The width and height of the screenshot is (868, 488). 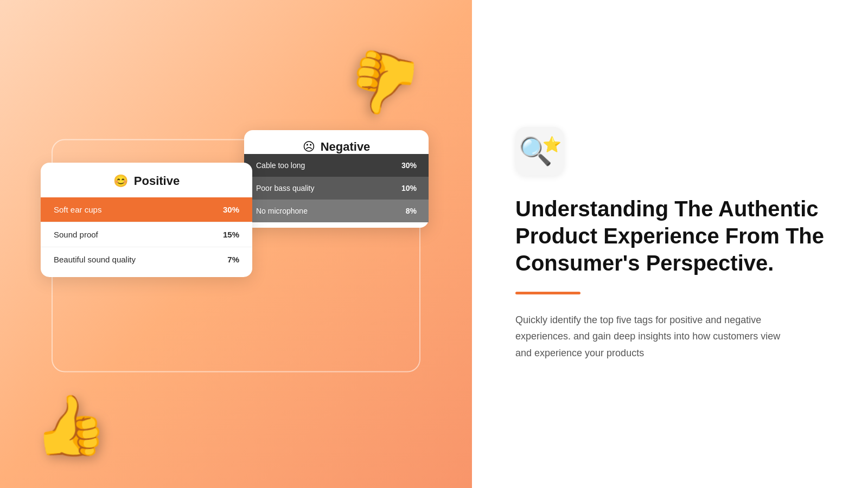 I want to click on positive-row-3-label: Beautiful sound quality, so click(x=94, y=259).